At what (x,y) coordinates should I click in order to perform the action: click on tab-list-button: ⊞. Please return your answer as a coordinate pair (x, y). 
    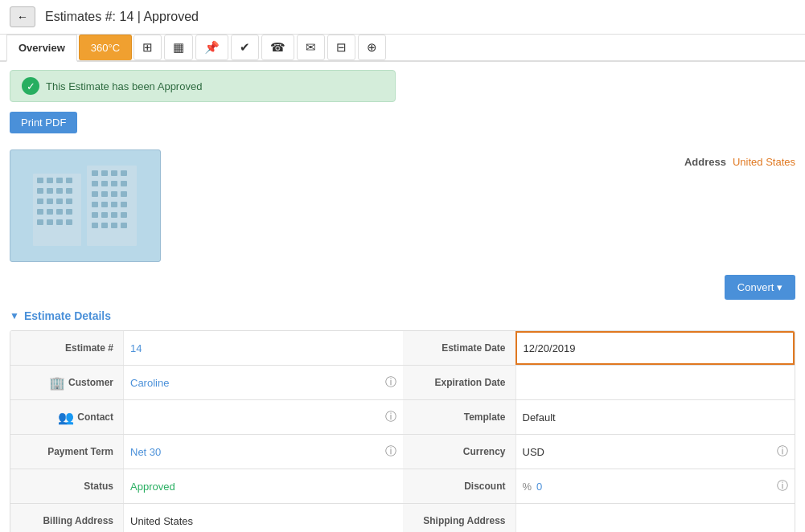
    Looking at the image, I should click on (148, 47).